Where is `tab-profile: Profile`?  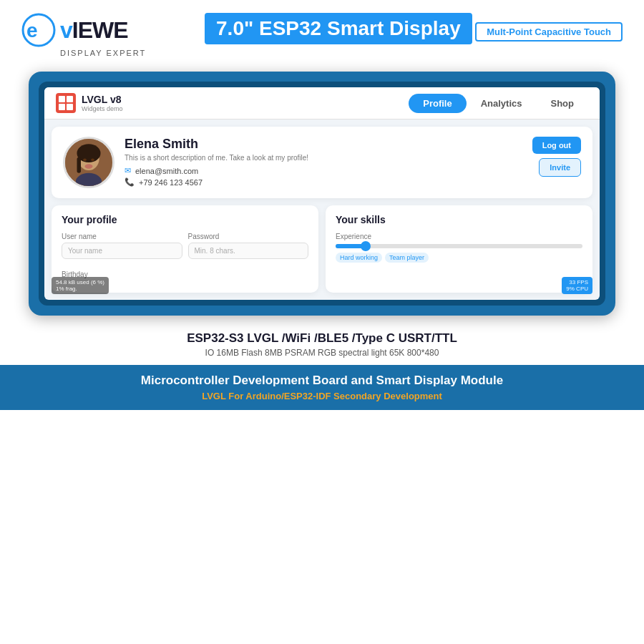 tab-profile: Profile is located at coordinates (437, 103).